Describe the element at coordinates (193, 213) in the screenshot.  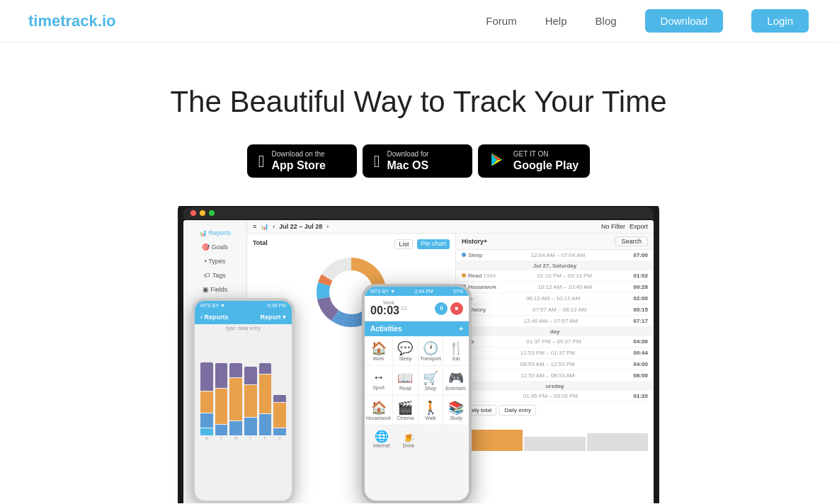
I see `dot-red` at that location.